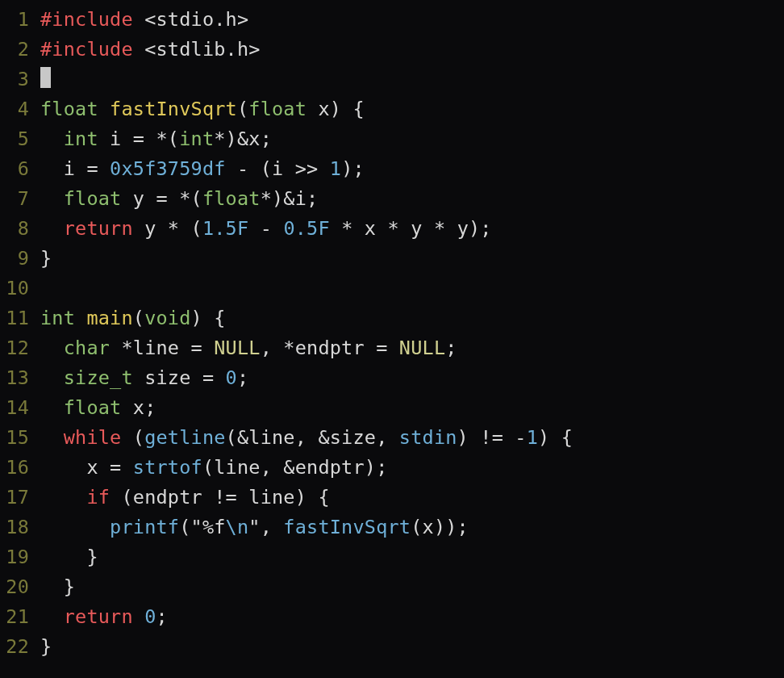 Image resolution: width=784 pixels, height=678 pixels. I want to click on token-op: - (, so click(248, 169).